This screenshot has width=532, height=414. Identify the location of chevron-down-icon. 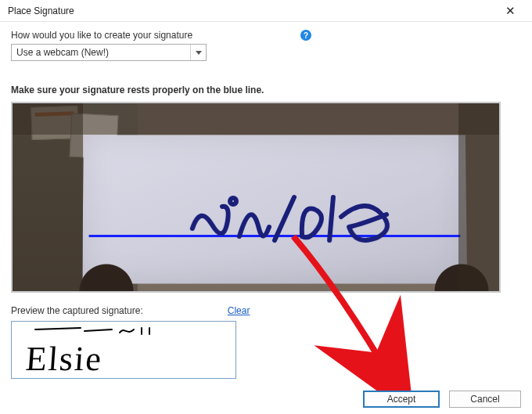
(198, 52).